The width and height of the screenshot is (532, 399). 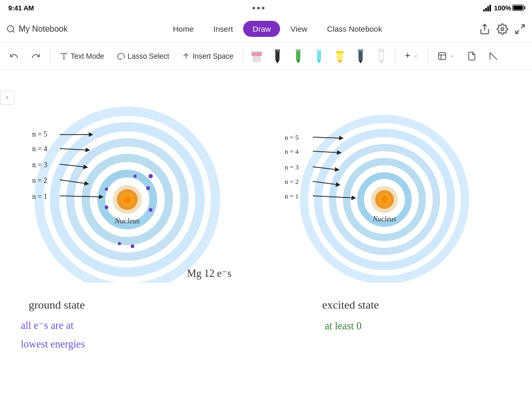 What do you see at coordinates (257, 56) in the screenshot?
I see `eraser-tool` at bounding box center [257, 56].